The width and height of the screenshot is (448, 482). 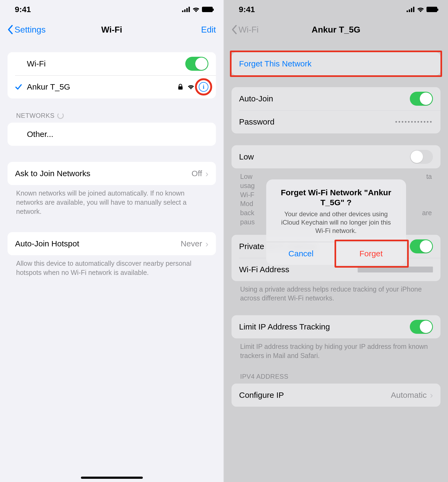 I want to click on limit-tracking-toggle, so click(x=421, y=327).